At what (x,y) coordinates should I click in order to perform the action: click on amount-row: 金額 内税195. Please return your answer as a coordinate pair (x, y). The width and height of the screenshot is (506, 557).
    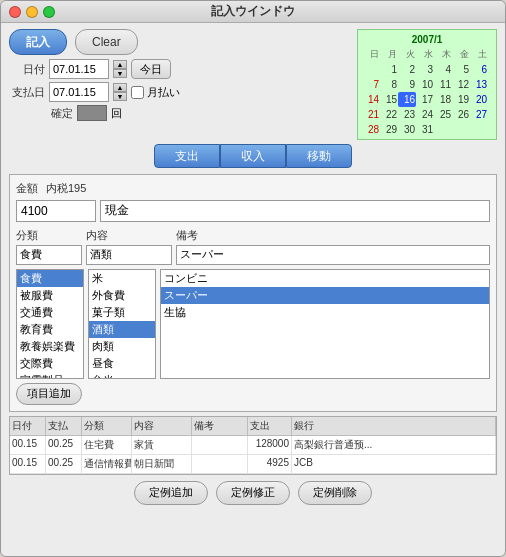
    Looking at the image, I should click on (253, 188).